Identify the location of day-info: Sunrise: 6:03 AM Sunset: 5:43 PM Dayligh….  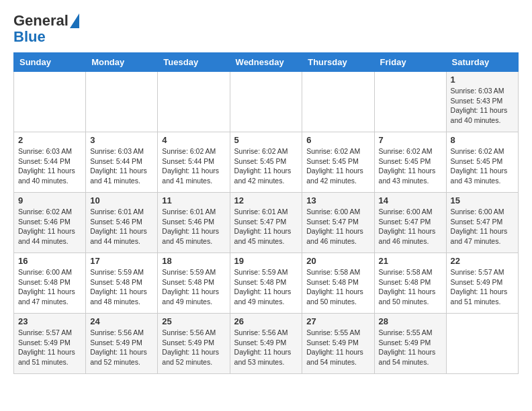
(482, 106).